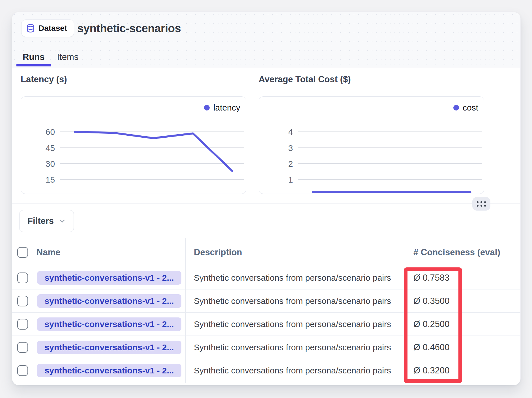 This screenshot has height=398, width=532. Describe the element at coordinates (129, 28) in the screenshot. I see `page-title: synthetic-scenarios` at that location.